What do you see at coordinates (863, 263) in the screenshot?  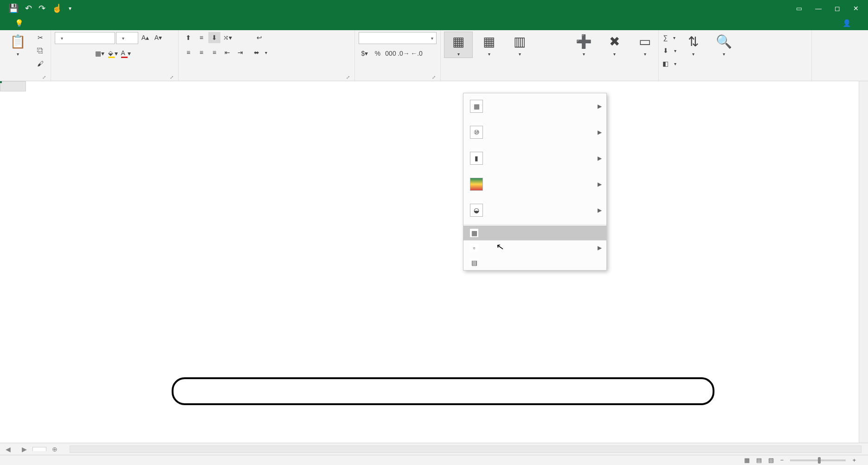 I see `vertical-scrollbar` at bounding box center [863, 263].